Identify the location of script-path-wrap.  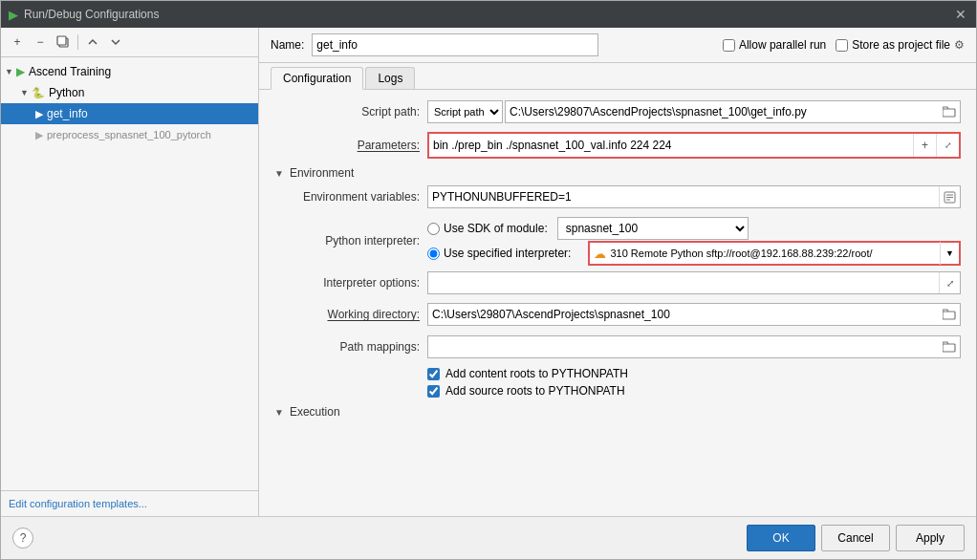
(732, 112).